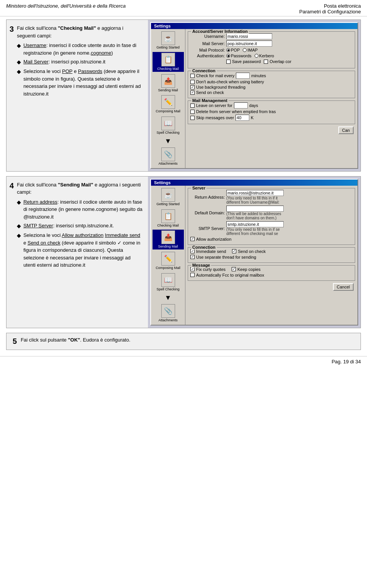  What do you see at coordinates (168, 237) in the screenshot?
I see `sending-mail-icon: 📤` at bounding box center [168, 237].